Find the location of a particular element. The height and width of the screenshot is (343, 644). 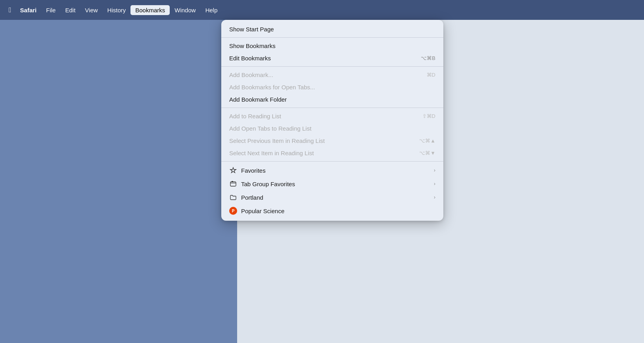

folder-icon is located at coordinates (233, 197).